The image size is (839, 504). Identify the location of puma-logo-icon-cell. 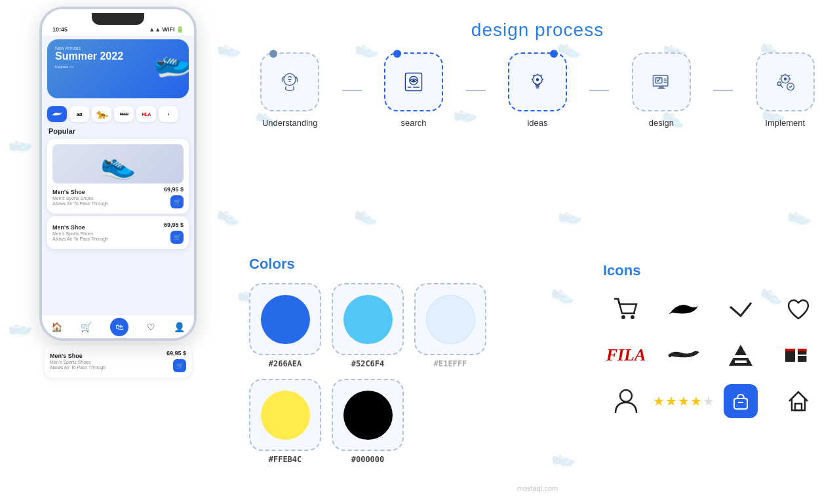
(684, 355).